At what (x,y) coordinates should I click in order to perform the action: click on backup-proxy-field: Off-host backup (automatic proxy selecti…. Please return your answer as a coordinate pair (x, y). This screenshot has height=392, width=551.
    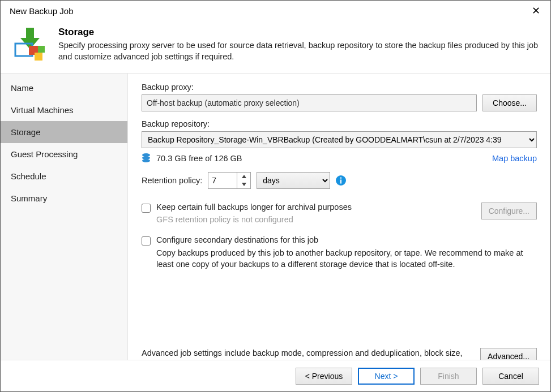
    Looking at the image, I should click on (309, 103).